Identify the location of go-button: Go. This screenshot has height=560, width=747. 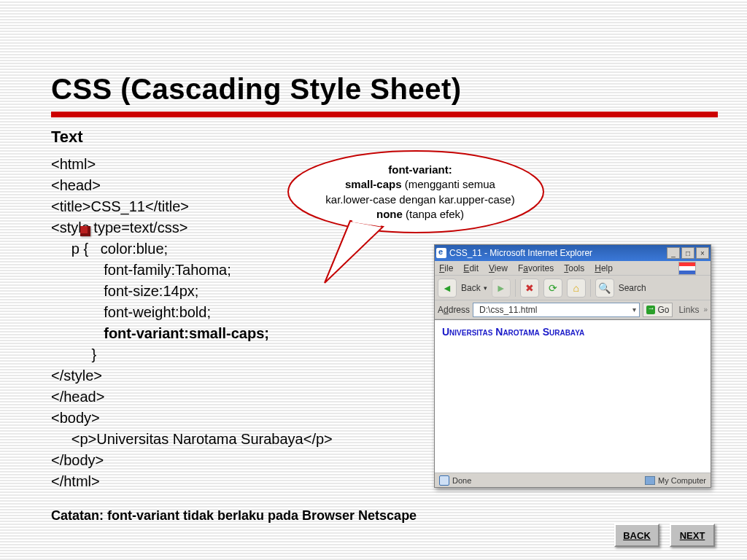
(658, 310).